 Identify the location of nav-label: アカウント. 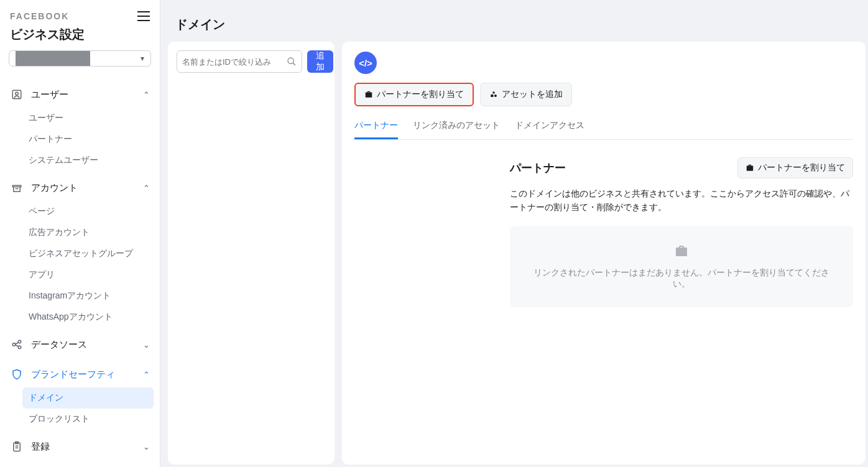
(87, 188).